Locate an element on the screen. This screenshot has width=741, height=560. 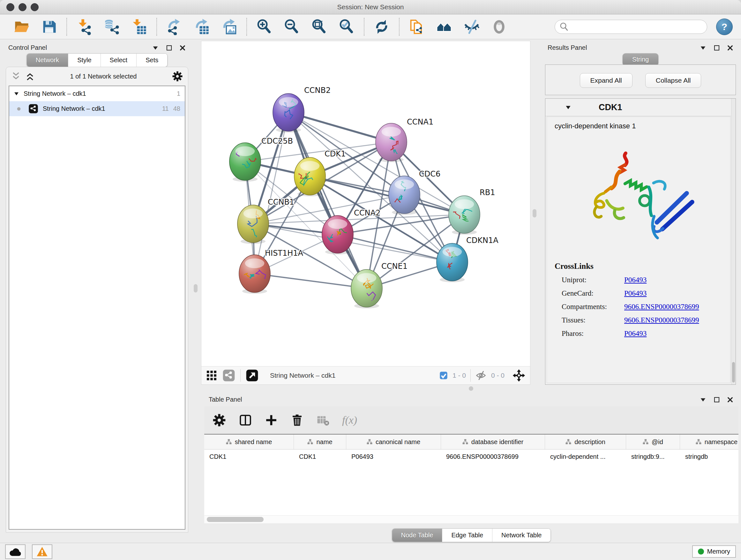
hidden-eye-slash-icon is located at coordinates (481, 375).